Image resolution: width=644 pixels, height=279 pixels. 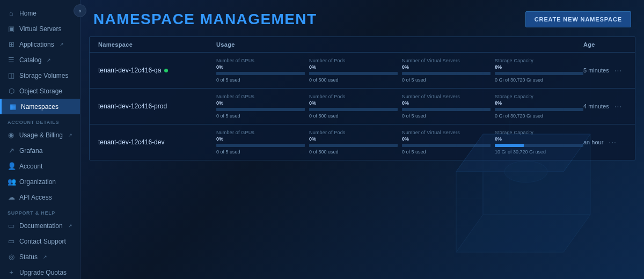 What do you see at coordinates (40, 140) in the screenshot?
I see `sidebar: « ⌂ Home ▣ Virtual Servers ⊞ Application…` at bounding box center [40, 140].